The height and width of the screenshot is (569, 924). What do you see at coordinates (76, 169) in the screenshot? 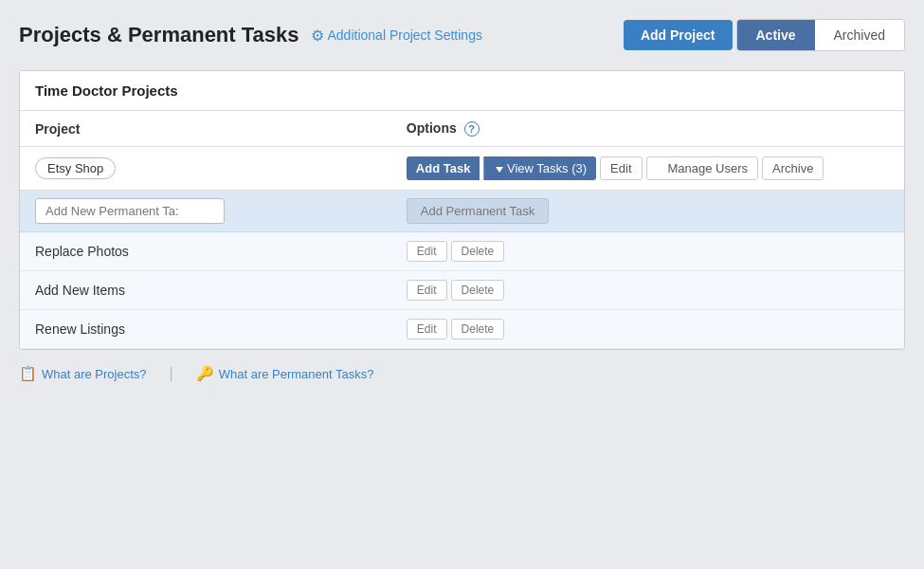
I see `project-badge: Etsy Shop` at bounding box center [76, 169].